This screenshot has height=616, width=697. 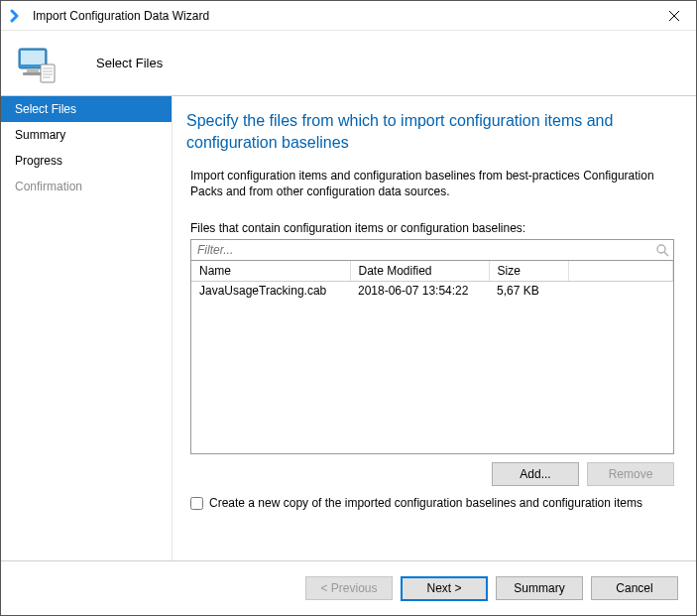 What do you see at coordinates (444, 589) in the screenshot?
I see `next-button: Next >` at bounding box center [444, 589].